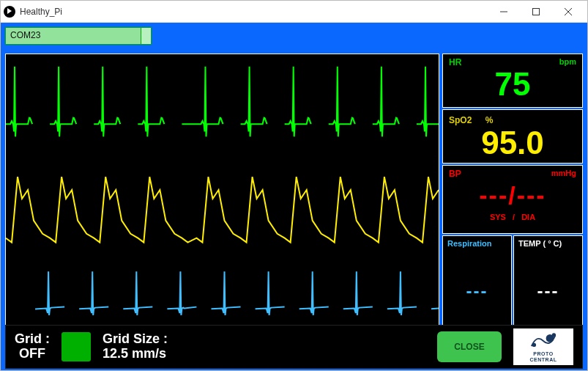 The height and width of the screenshot is (371, 588). I want to click on com-port-selector: COM23, so click(78, 36).